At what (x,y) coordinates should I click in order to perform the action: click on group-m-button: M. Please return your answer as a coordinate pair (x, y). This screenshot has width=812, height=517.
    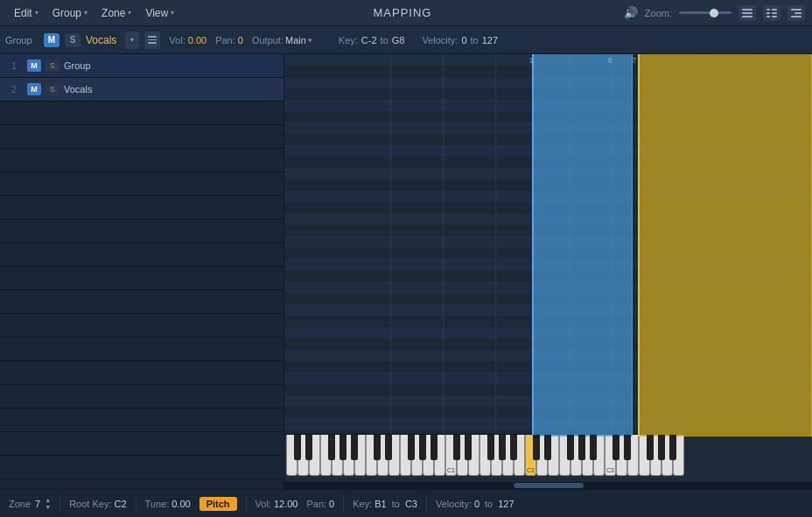
    Looking at the image, I should click on (52, 40).